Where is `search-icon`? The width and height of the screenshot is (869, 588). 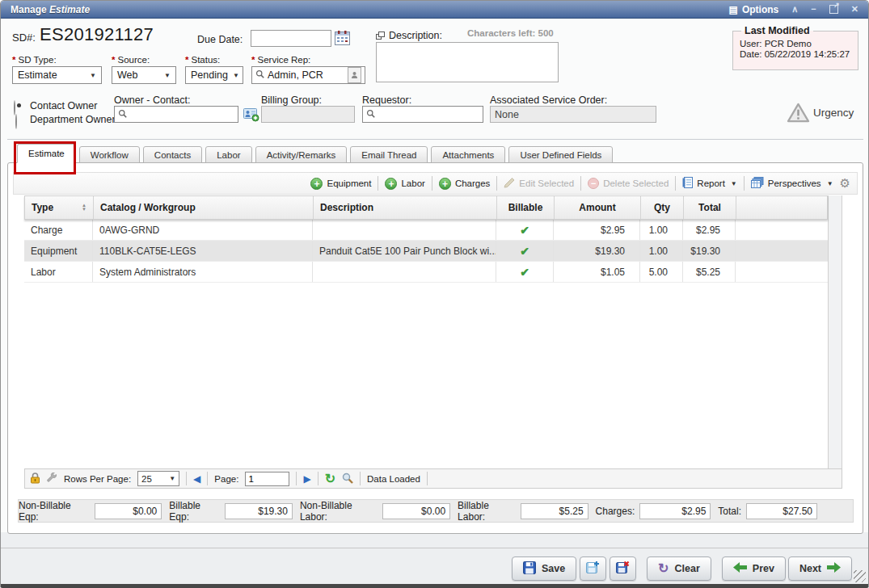 search-icon is located at coordinates (370, 115).